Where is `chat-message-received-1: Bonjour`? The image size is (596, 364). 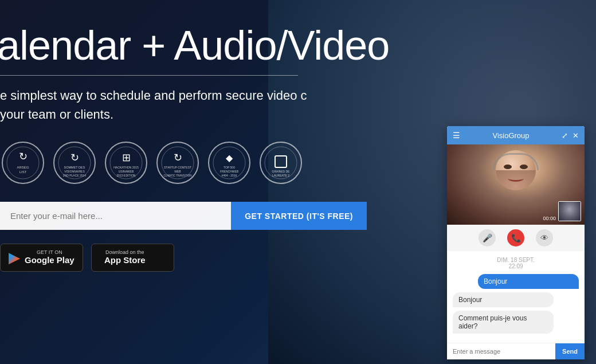 chat-message-received-1: Bonjour is located at coordinates (503, 300).